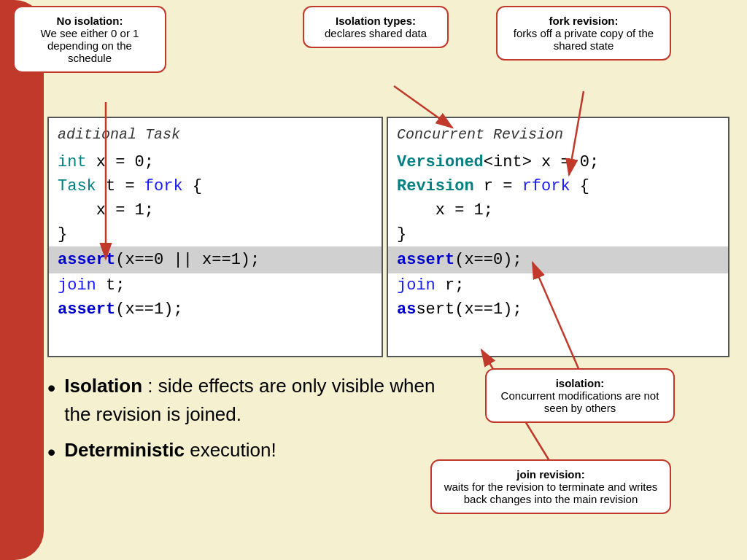  I want to click on callout-isolation-types-title: Isolation types:, so click(376, 20).